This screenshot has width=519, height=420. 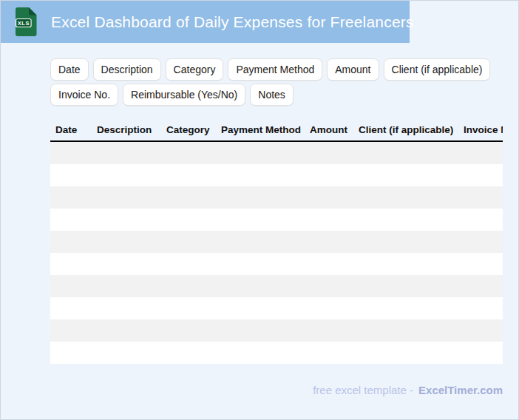 I want to click on xls-icon-label: XLS, so click(x=24, y=24).